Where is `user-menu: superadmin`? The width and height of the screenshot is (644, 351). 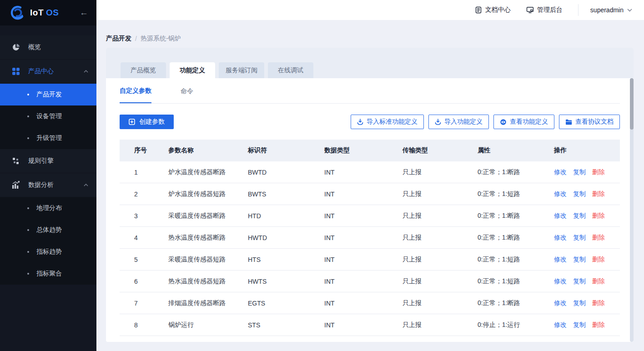 user-menu: superadmin is located at coordinates (611, 10).